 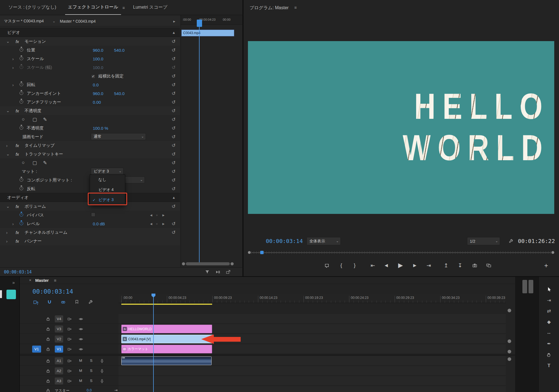 What do you see at coordinates (207, 272) in the screenshot?
I see `filter-properties-icon` at bounding box center [207, 272].